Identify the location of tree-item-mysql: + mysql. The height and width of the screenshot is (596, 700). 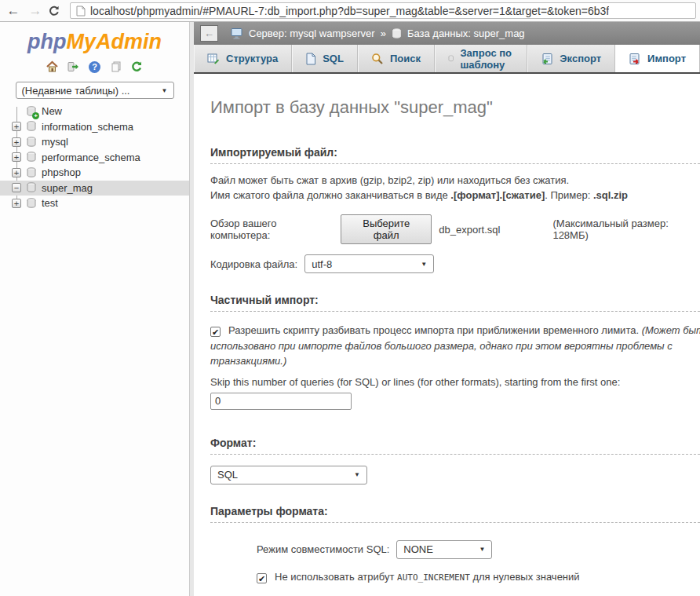
(94, 142).